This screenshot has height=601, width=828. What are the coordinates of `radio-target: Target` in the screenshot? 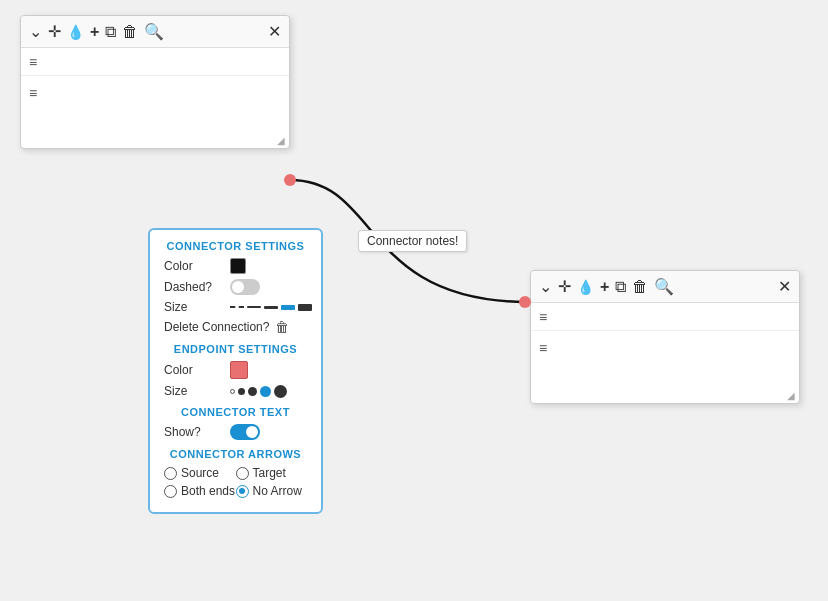 It's located at (272, 473).